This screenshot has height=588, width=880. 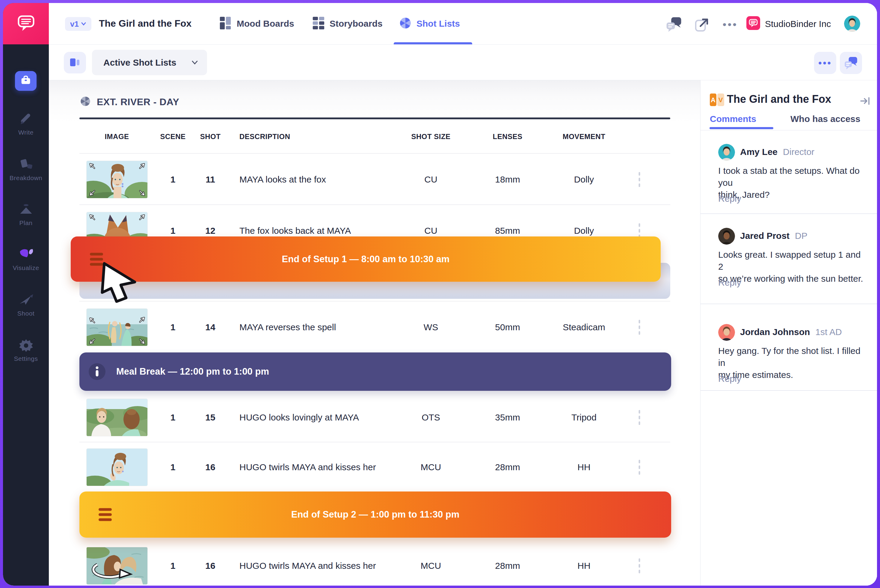 What do you see at coordinates (429, 24) in the screenshot?
I see `tab-shot-lists: Shot Lists` at bounding box center [429, 24].